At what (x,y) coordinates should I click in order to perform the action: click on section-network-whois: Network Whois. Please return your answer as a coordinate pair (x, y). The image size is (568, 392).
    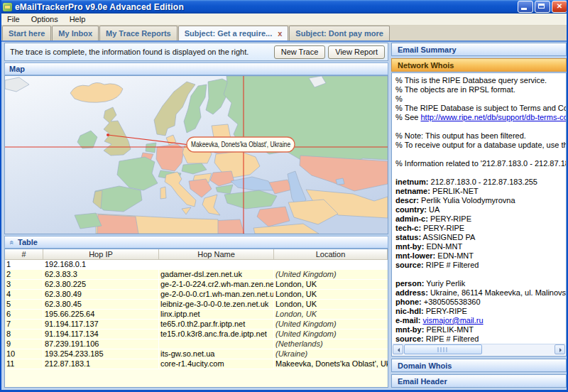
    Looking at the image, I should click on (479, 65).